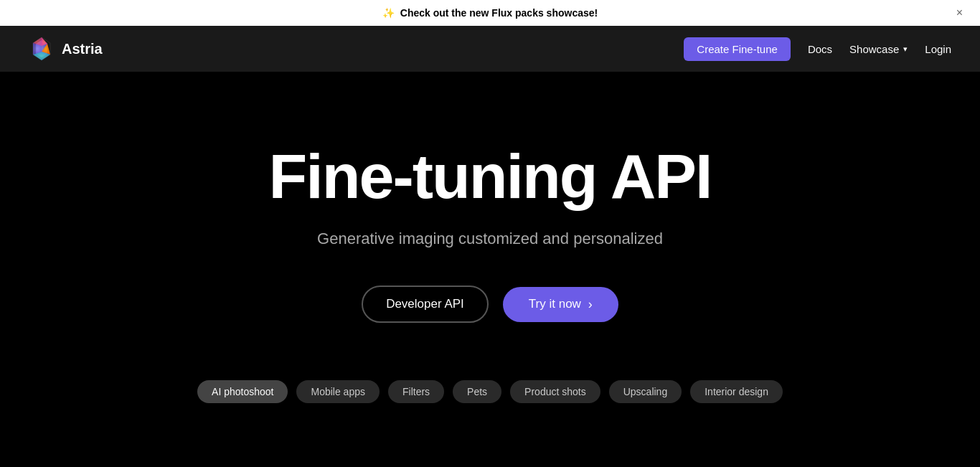  I want to click on chevron-down-icon: ▾, so click(905, 49).